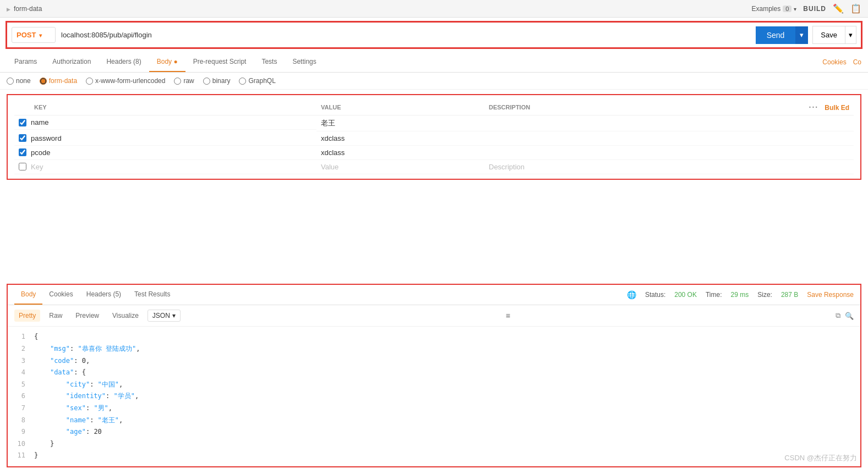  What do you see at coordinates (655, 295) in the screenshot?
I see `status-label: Status:` at bounding box center [655, 295].